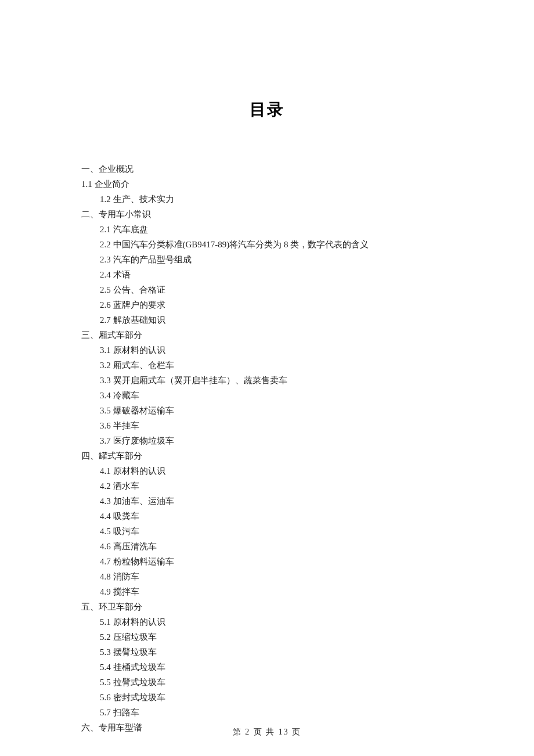 This screenshot has height=756, width=534. Describe the element at coordinates (276, 712) in the screenshot. I see `toc-entry: 5.7 扫路车` at that location.